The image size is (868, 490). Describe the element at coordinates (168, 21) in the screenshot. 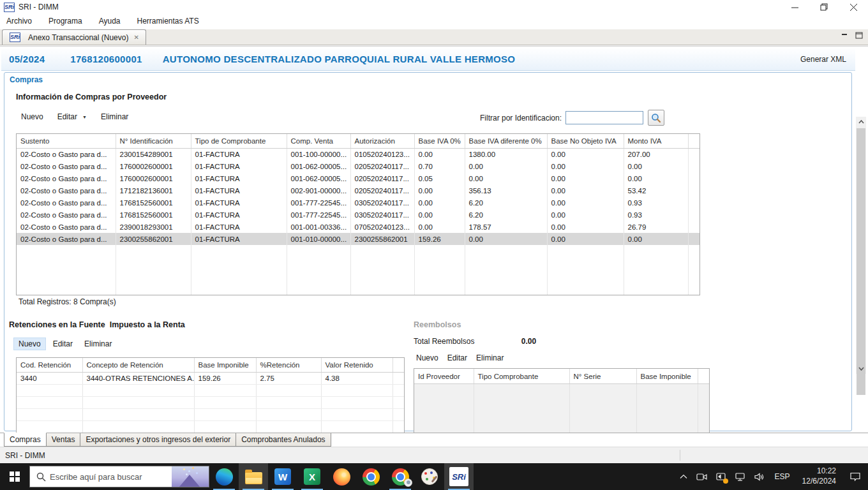

I see `menu-item-herramientas-ats: Herramientas ATS` at that location.